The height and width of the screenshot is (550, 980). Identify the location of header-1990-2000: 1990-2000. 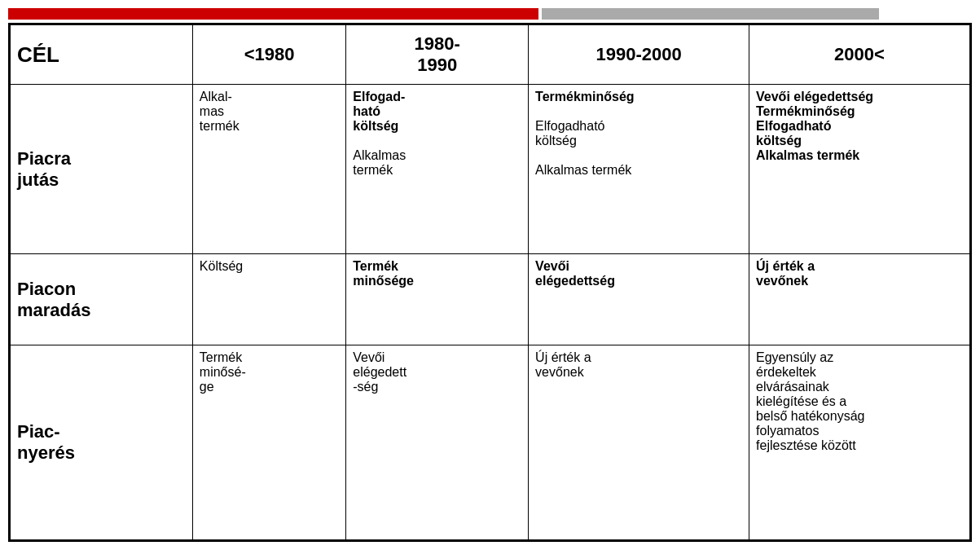
(639, 55).